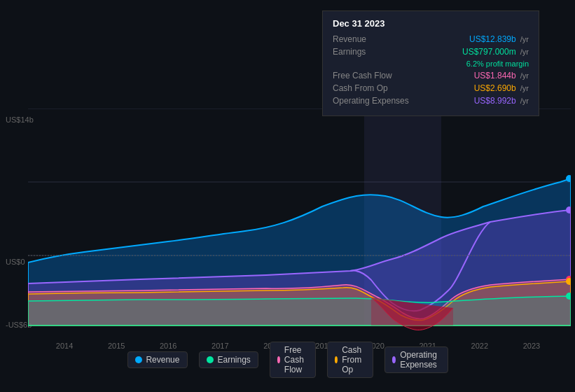 Image resolution: width=575 pixels, height=392 pixels. I want to click on legend-revenue: Revenue, so click(157, 360).